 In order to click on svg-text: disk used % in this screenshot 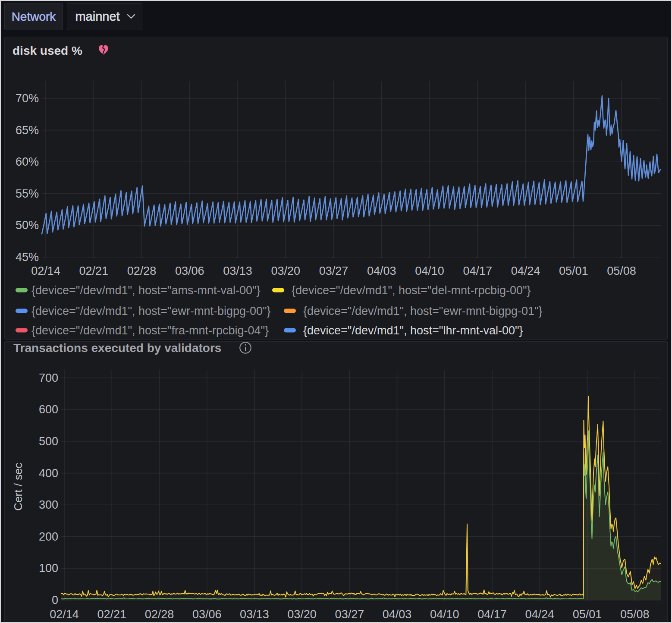, I will do `click(47, 51)`.